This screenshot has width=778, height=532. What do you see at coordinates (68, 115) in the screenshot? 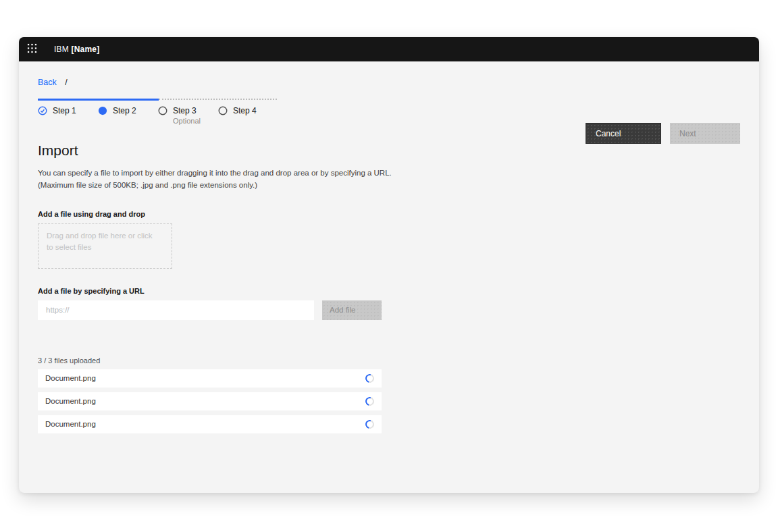
I see `progress-step-1: Step 1` at bounding box center [68, 115].